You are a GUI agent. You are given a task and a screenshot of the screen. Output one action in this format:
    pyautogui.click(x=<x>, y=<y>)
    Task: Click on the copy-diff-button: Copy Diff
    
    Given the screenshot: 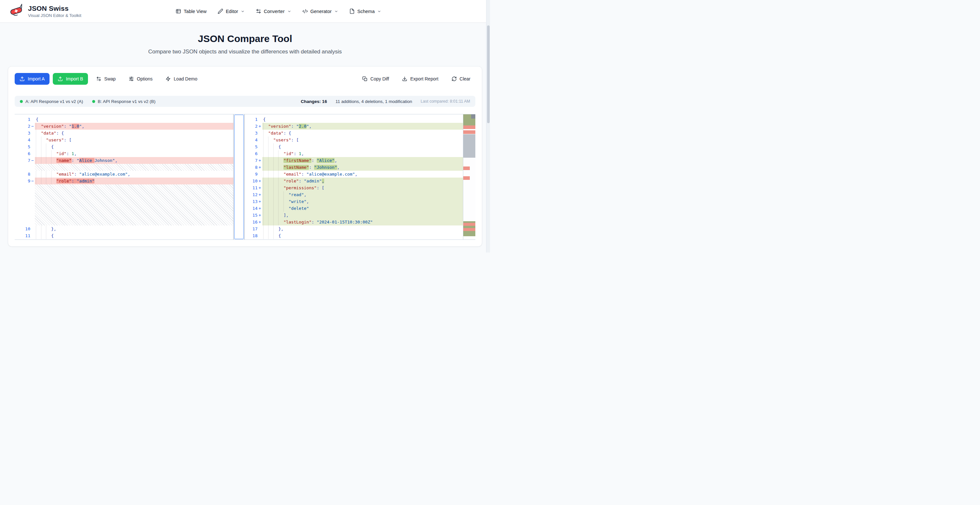 What is the action you would take?
    pyautogui.click(x=375, y=79)
    